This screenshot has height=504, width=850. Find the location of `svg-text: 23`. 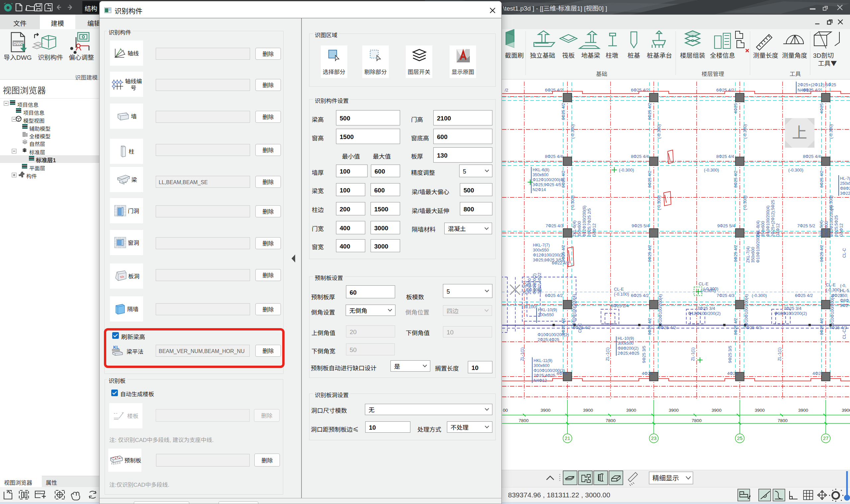

svg-text: 23 is located at coordinates (654, 438).